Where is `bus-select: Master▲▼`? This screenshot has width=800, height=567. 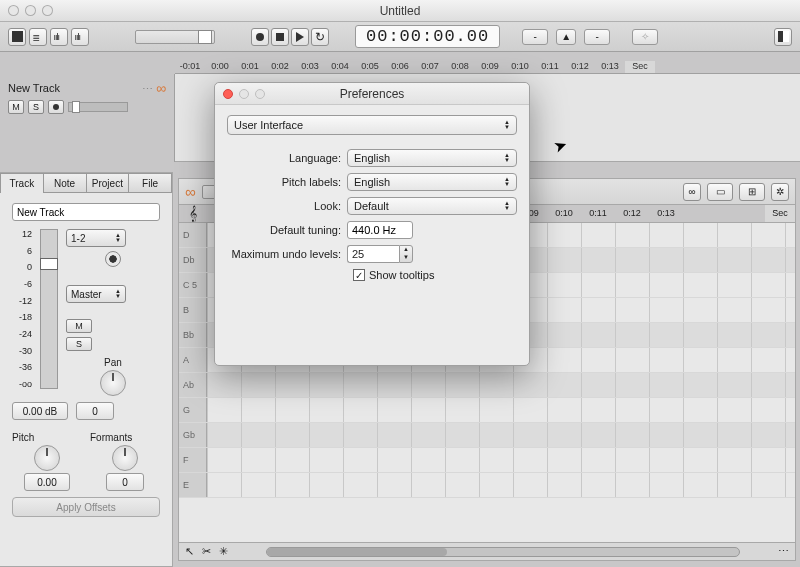 bus-select: Master▲▼ is located at coordinates (96, 294).